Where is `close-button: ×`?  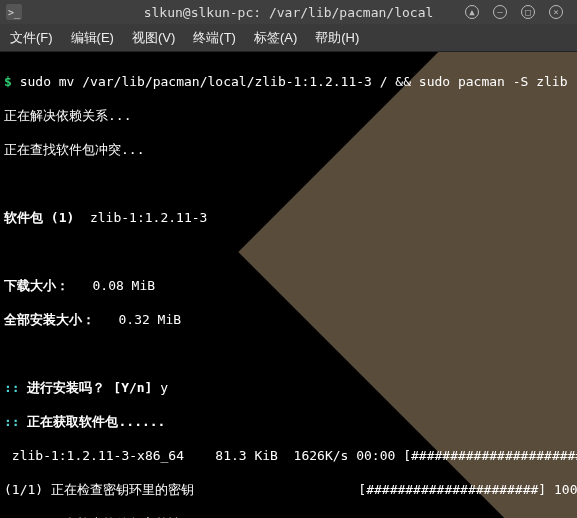 close-button: × is located at coordinates (556, 12).